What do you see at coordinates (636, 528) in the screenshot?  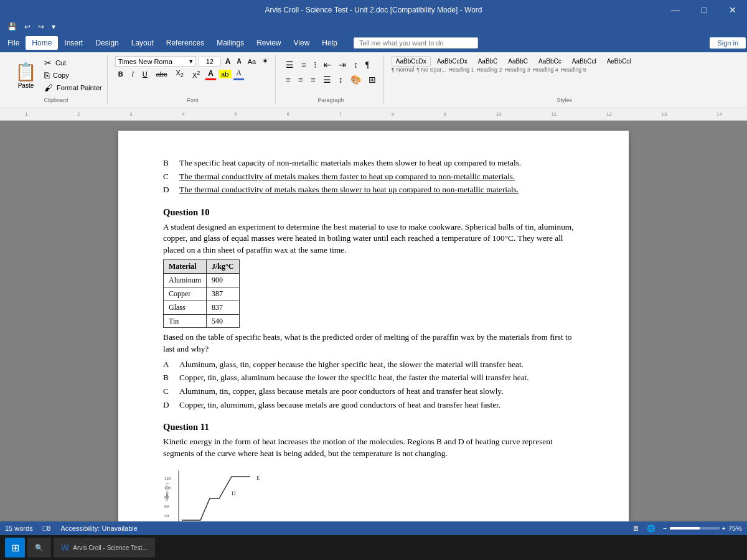 I see `view-print-icon: 🖹` at bounding box center [636, 528].